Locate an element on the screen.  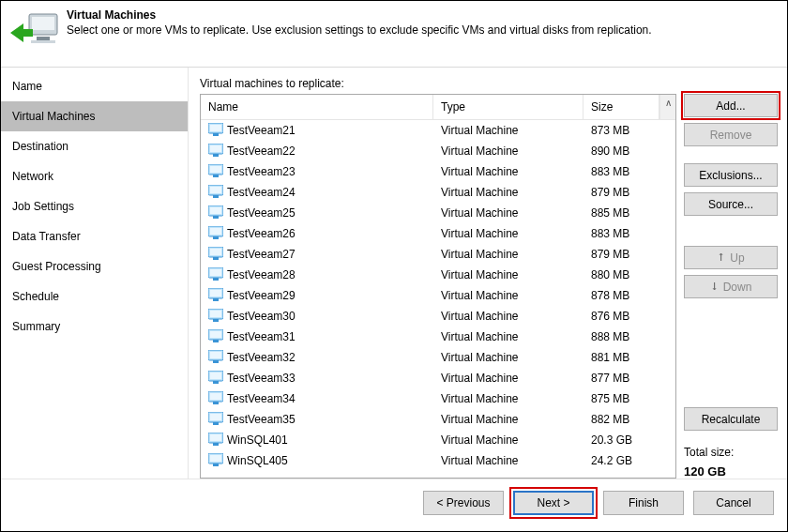
source-button: Source... is located at coordinates (731, 205).